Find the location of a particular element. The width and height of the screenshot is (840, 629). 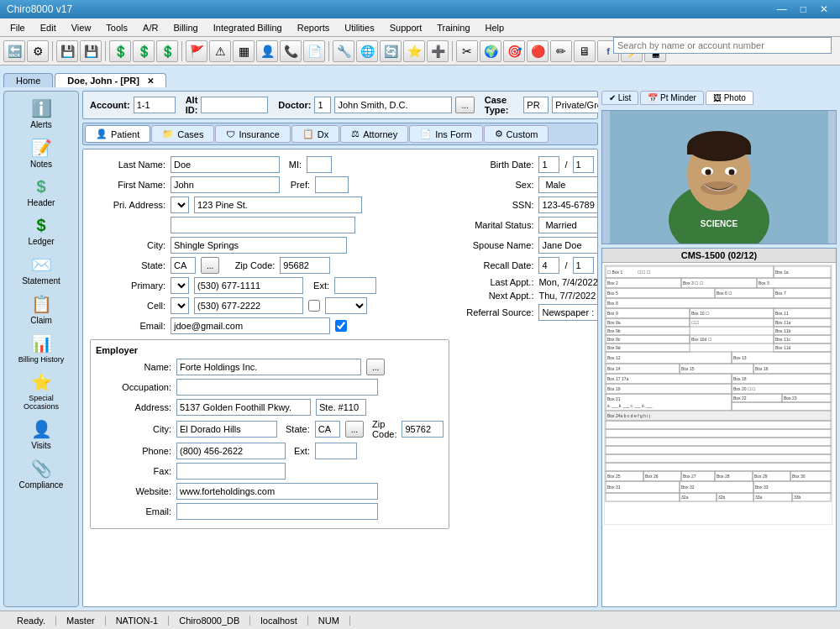

employer-browse-button: ... is located at coordinates (375, 367).